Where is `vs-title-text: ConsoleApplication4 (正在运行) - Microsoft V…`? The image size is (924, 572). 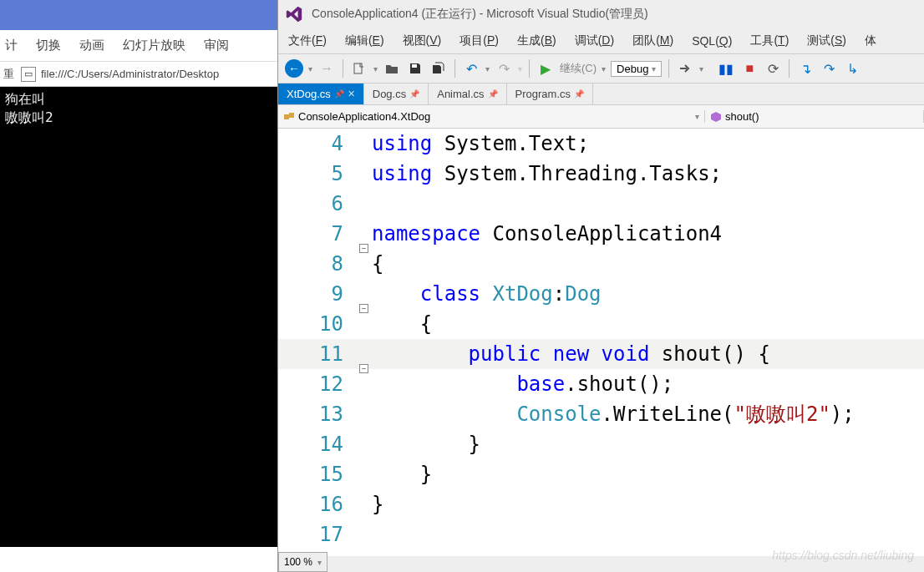
vs-title-text: ConsoleApplication4 (正在运行) - Microsoft V… is located at coordinates (480, 14).